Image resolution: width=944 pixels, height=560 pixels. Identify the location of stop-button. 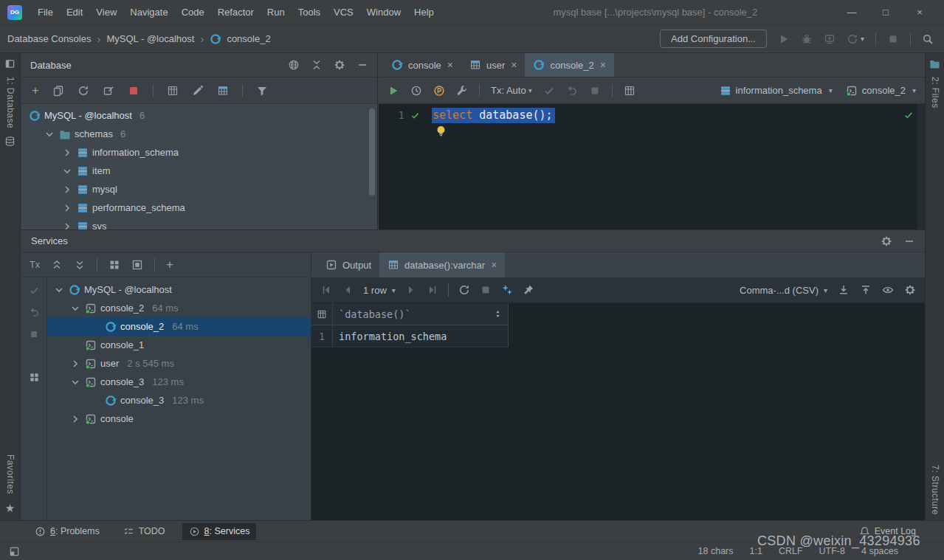
(893, 39).